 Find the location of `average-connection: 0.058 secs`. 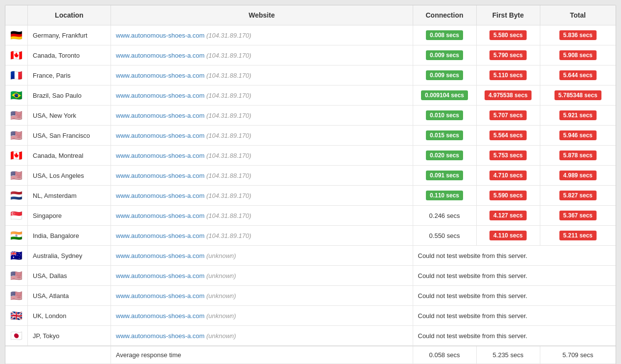

average-connection: 0.058 secs is located at coordinates (444, 355).